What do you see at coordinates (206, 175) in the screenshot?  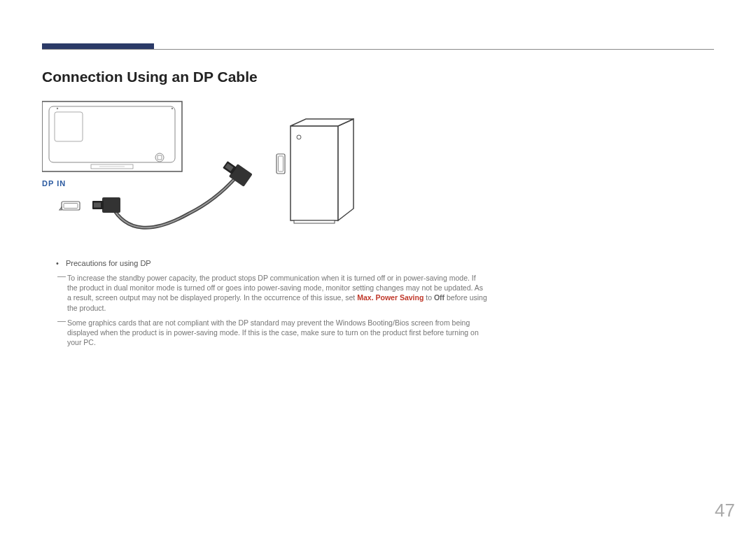 I see `connection-diagram` at bounding box center [206, 175].